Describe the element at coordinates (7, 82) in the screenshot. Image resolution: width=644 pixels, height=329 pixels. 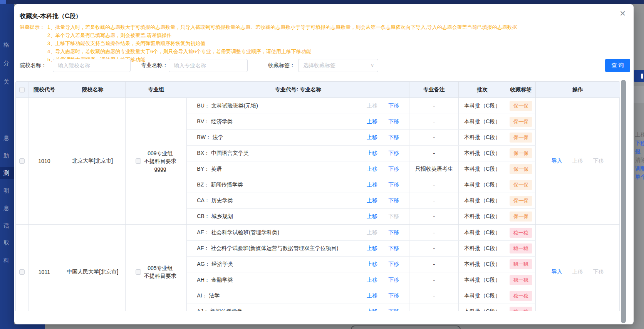
I see `sidebar-item-关: 关` at that location.